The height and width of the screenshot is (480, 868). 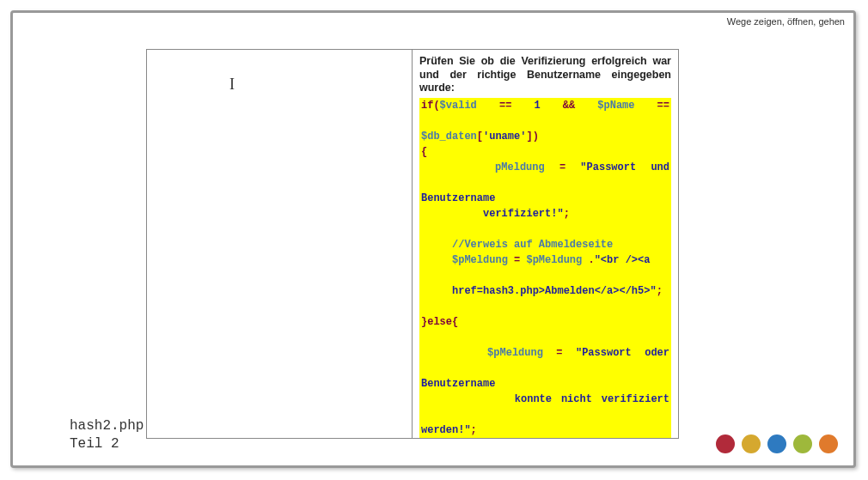 What do you see at coordinates (725, 444) in the screenshot?
I see `dot-red` at bounding box center [725, 444].